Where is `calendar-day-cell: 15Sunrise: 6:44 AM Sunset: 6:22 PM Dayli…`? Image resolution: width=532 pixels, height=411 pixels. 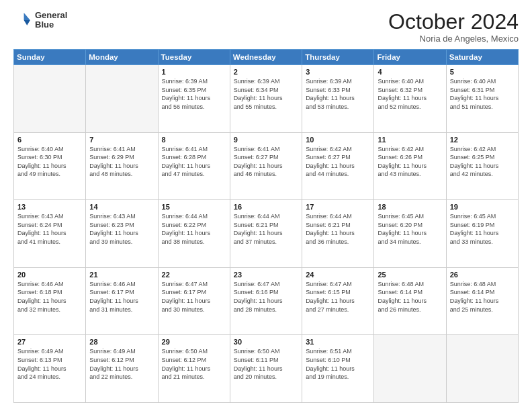 calendar-day-cell: 15Sunrise: 6:44 AM Sunset: 6:22 PM Dayli… is located at coordinates (193, 234).